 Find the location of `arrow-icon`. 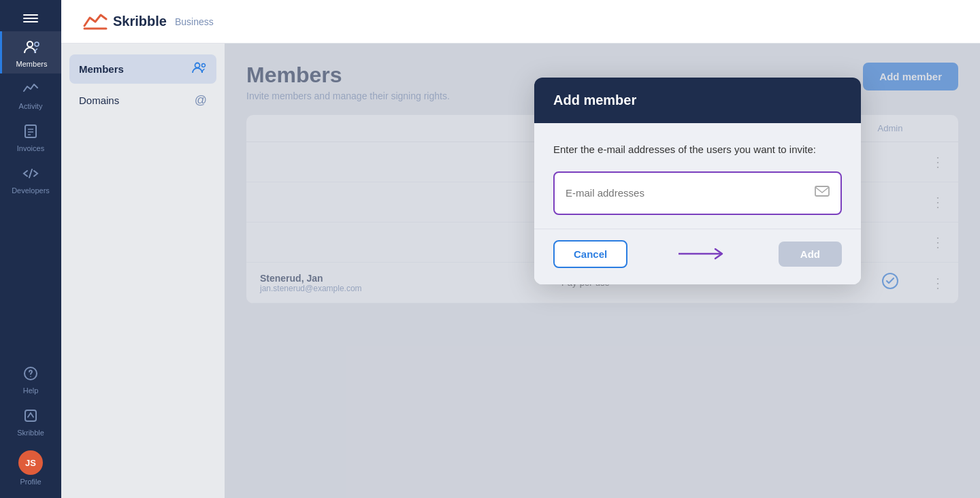

arrow-icon is located at coordinates (703, 254).